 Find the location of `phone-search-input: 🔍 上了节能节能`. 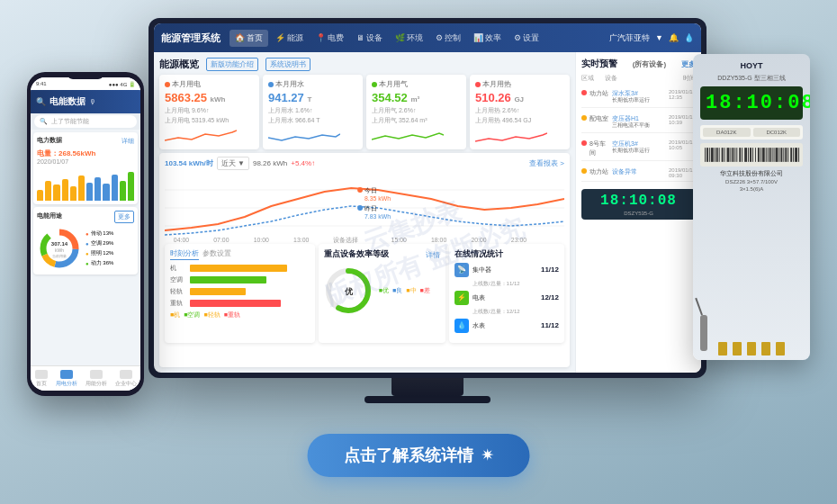

phone-search-input: 🔍 上了节能节能 is located at coordinates (86, 122).